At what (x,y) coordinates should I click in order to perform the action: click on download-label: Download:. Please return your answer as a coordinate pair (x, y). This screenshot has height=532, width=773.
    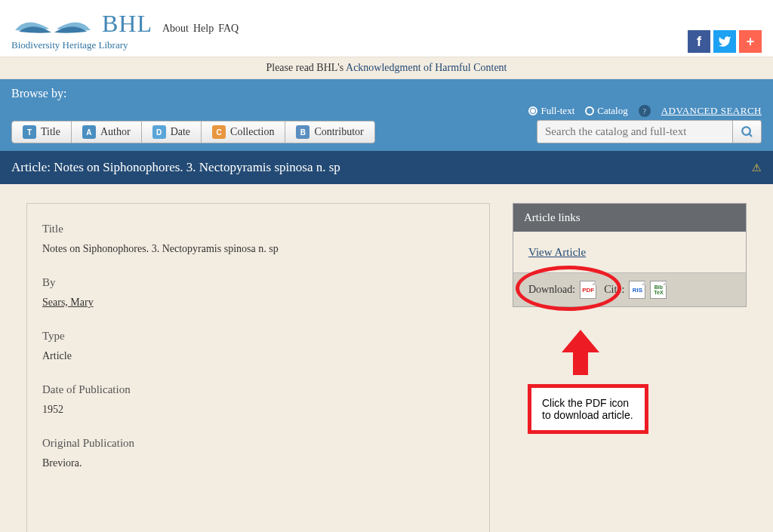
    Looking at the image, I should click on (552, 290).